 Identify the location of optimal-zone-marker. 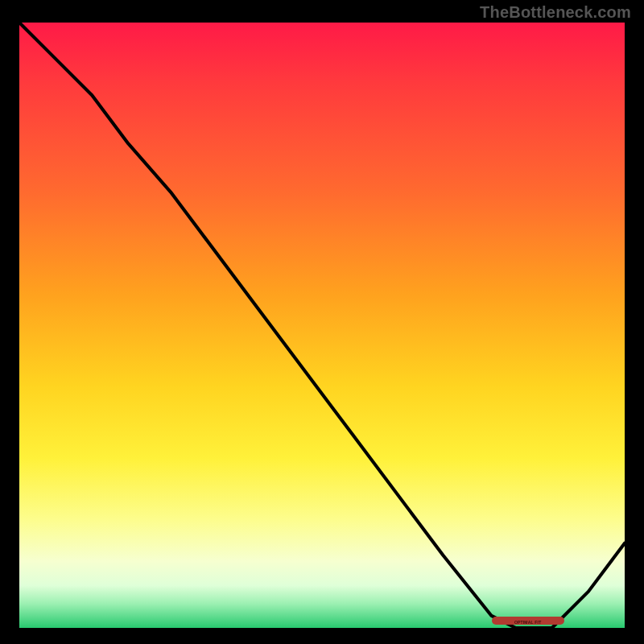
(528, 620).